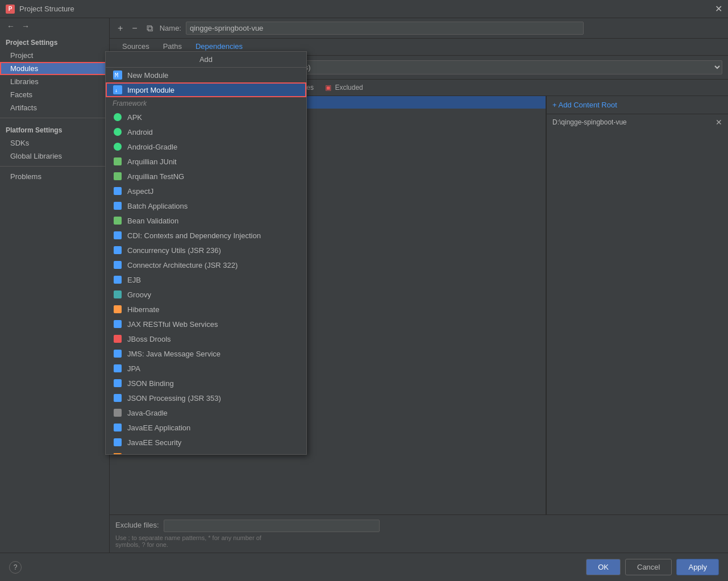  I want to click on dropdown-item-json-binding: JSON Binding, so click(206, 383).